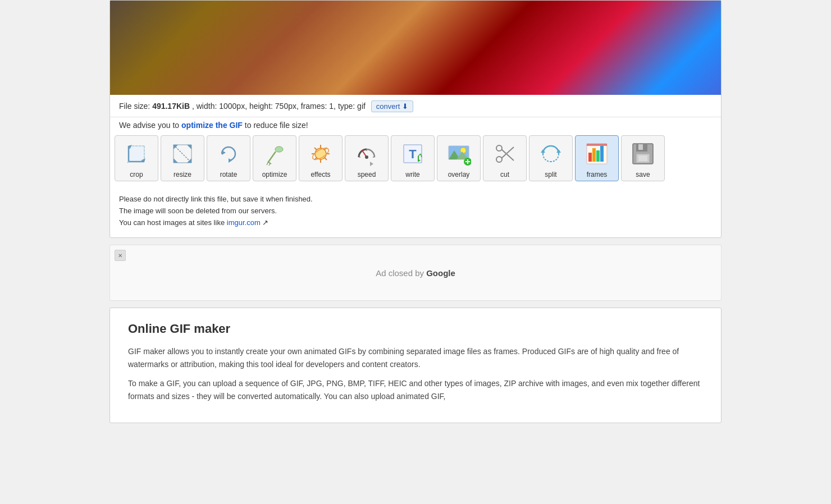  I want to click on section-paragraph2: To make a GIF, you can upload a sequence…, so click(416, 390).